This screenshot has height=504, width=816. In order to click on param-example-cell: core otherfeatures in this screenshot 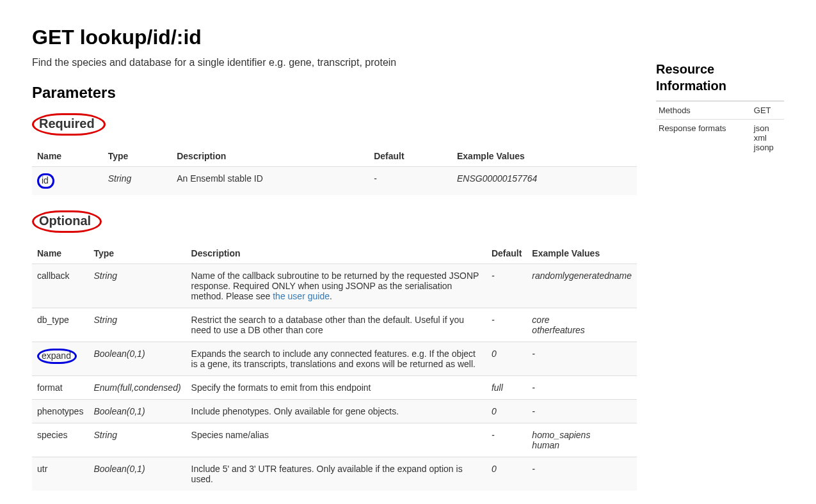, I will do `click(582, 325)`.